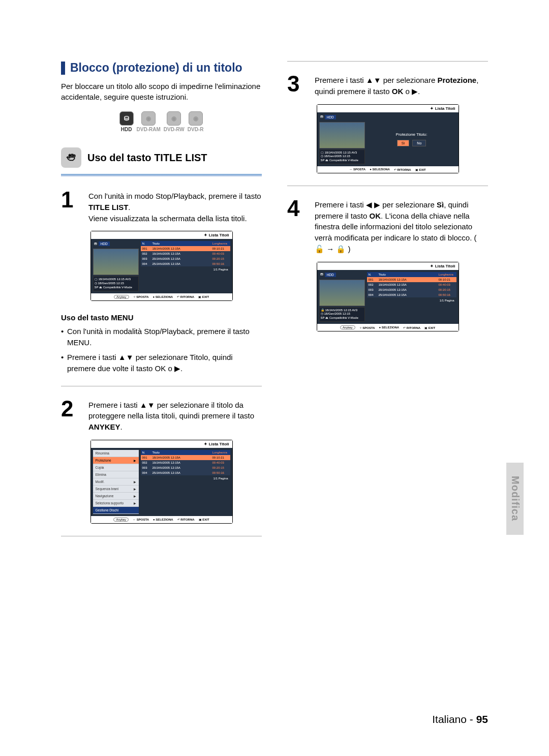 This screenshot has width=549, height=756. I want to click on dialog-yes-button: Sì, so click(404, 143).